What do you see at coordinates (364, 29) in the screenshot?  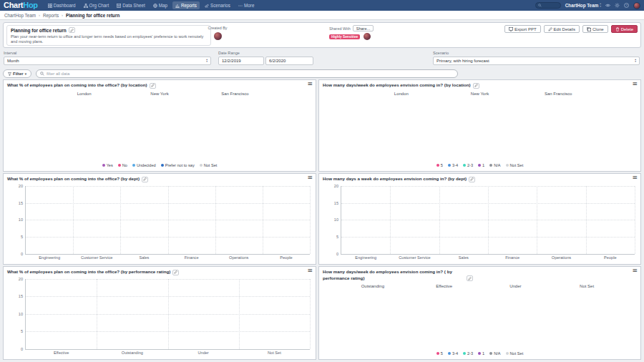 I see `share-button: Share...` at bounding box center [364, 29].